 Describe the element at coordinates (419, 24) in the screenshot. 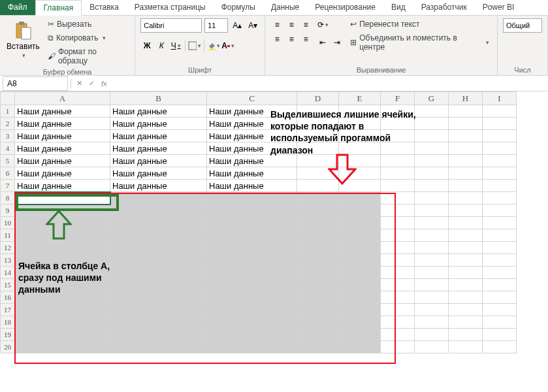

I see `wrap-text-button: ↩Перенести текст` at that location.